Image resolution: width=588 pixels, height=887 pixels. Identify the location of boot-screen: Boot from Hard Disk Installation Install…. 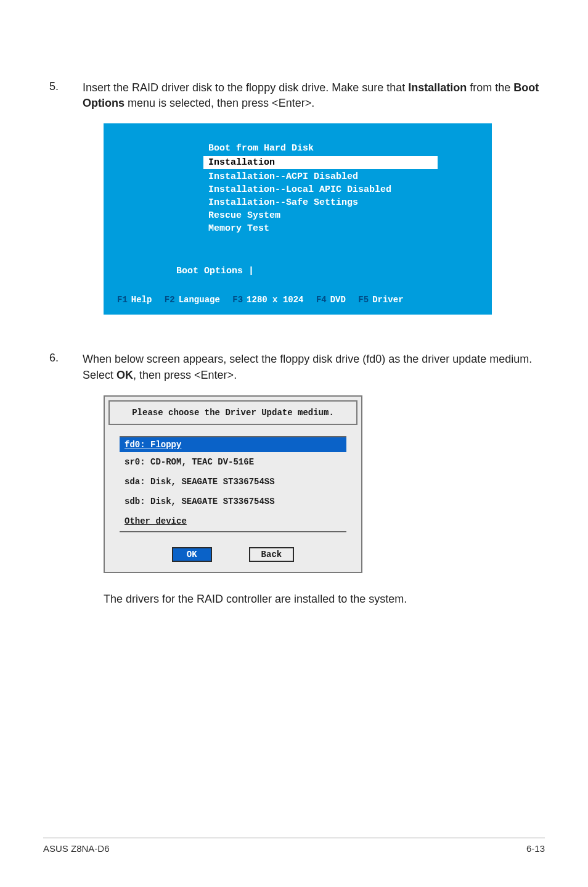
(298, 219).